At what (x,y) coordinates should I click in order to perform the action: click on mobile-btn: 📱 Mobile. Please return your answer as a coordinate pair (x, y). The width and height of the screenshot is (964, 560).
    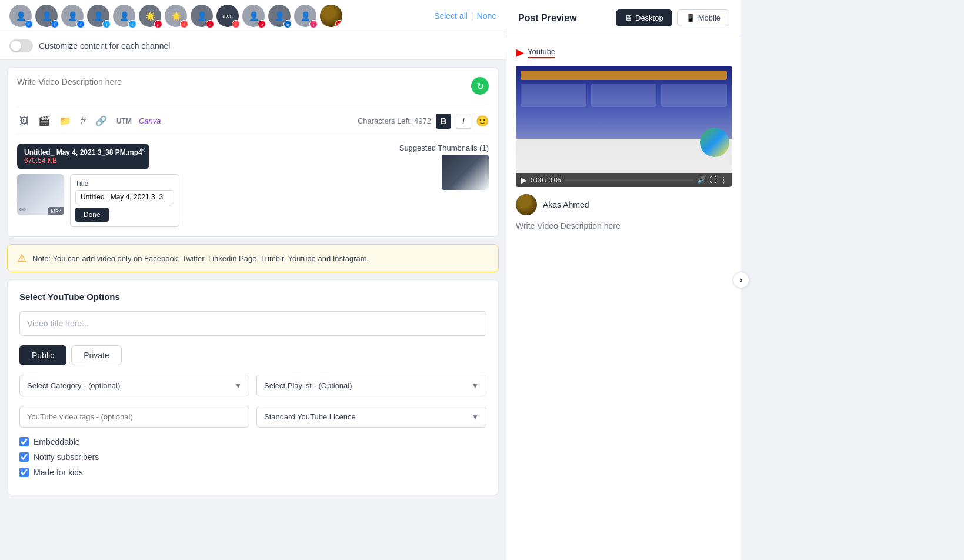
    Looking at the image, I should click on (703, 18).